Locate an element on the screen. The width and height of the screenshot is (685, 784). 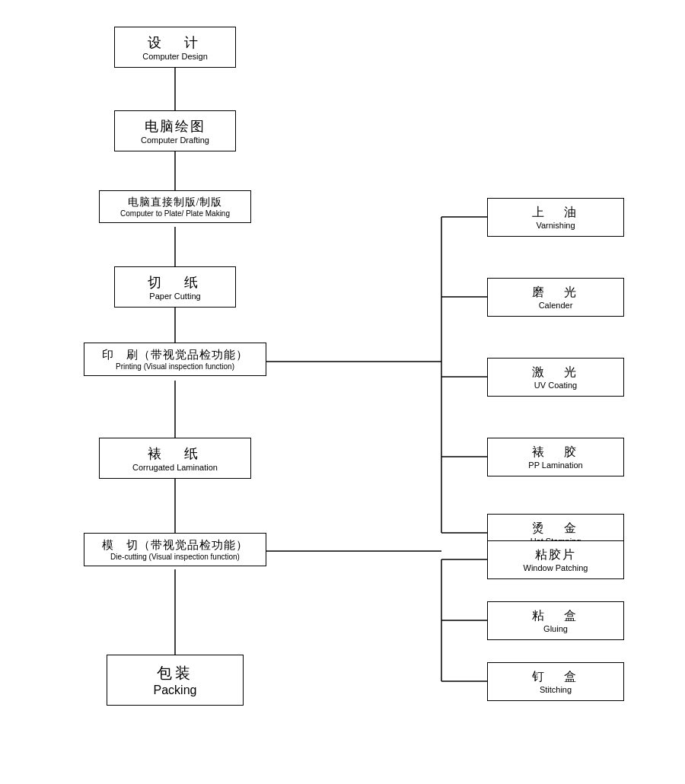
node-cn: 印 刷（带视觉品检功能） is located at coordinates (175, 355).